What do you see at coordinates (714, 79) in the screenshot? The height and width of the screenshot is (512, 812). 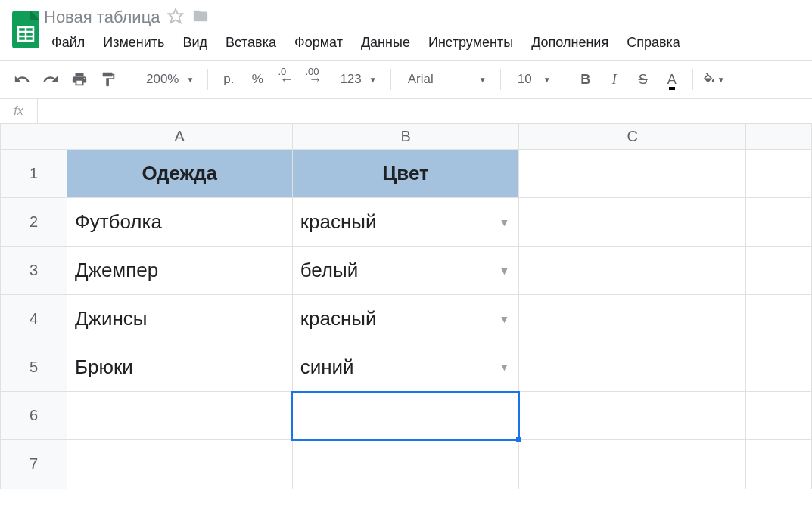 I see `fill-color-button: ▼` at bounding box center [714, 79].